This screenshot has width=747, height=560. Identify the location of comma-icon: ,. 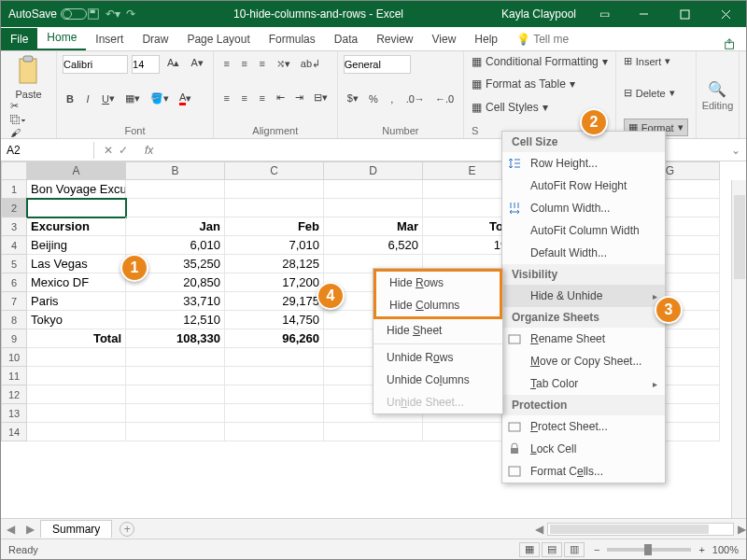
(392, 99).